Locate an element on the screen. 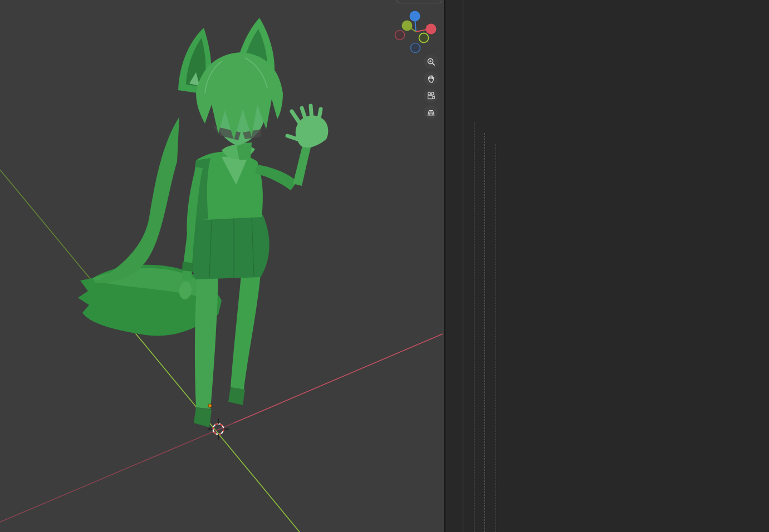 Image resolution: width=769 pixels, height=532 pixels. hand-icon is located at coordinates (431, 78).